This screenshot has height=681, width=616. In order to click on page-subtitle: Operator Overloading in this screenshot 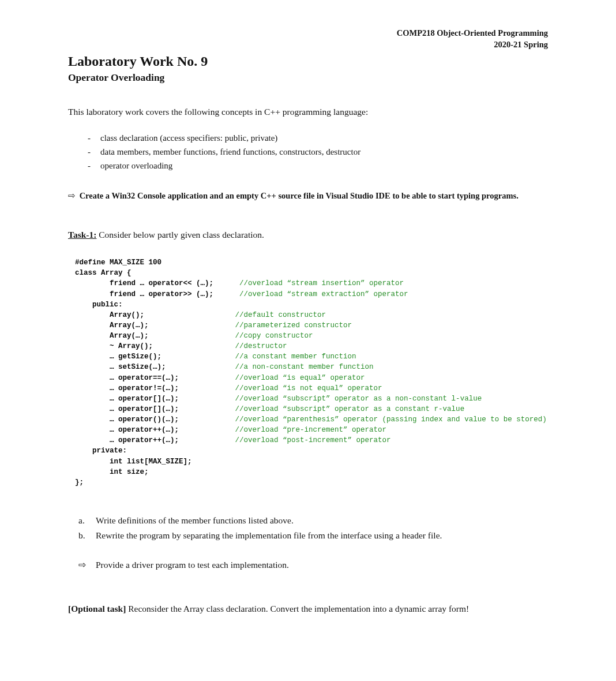, I will do `click(308, 77)`.